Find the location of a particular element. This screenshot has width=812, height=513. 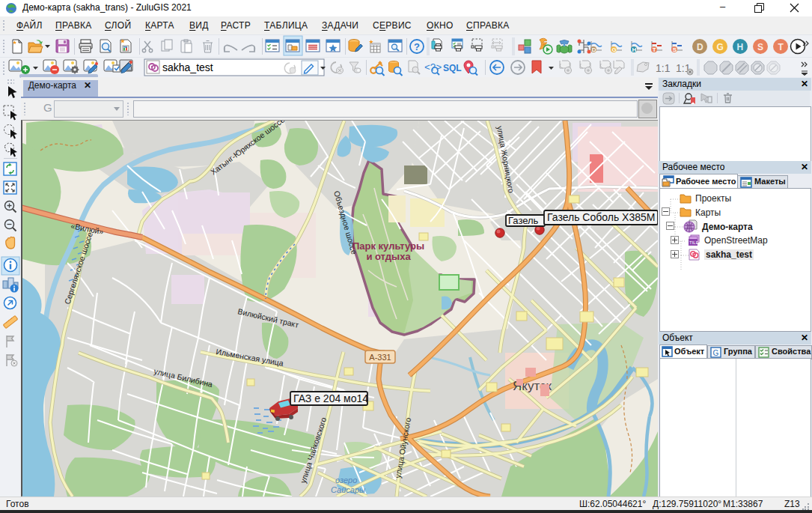

svg-text: озеро is located at coordinates (346, 480).